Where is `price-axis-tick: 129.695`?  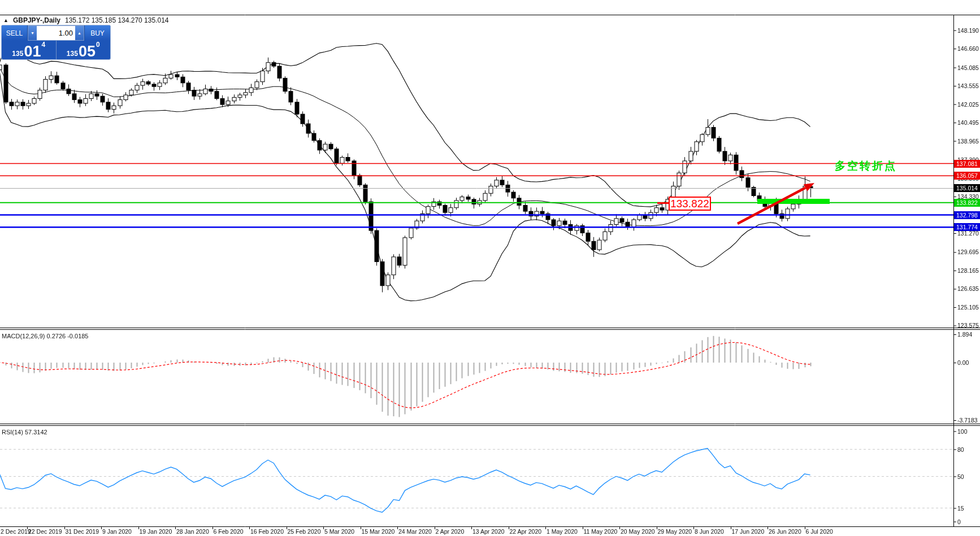
price-axis-tick: 129.695 is located at coordinates (968, 252).